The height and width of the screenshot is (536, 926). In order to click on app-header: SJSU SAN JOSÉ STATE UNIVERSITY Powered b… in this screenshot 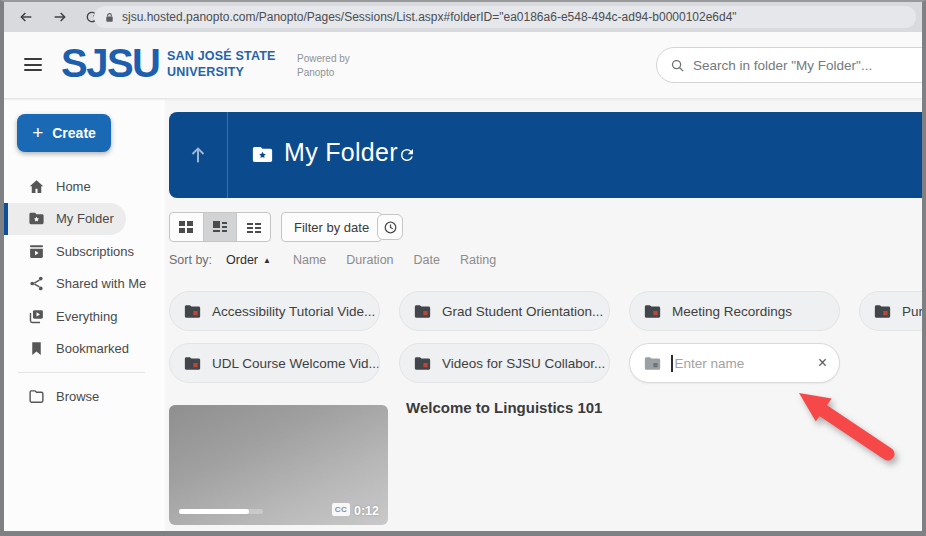, I will do `click(463, 66)`.